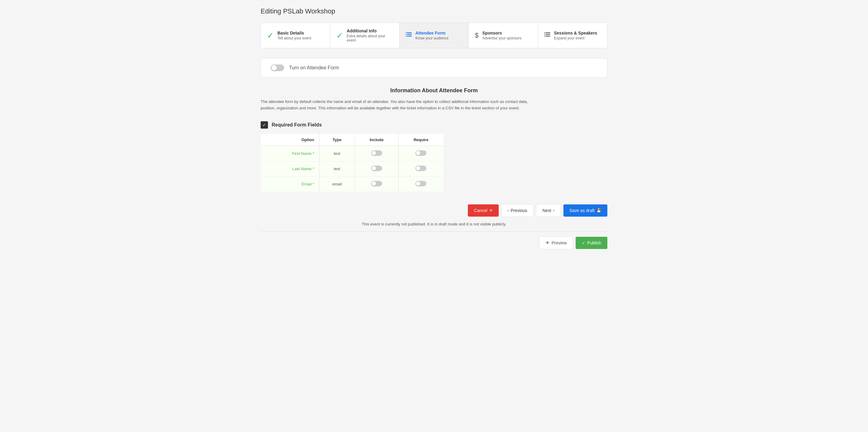 The image size is (868, 432). Describe the element at coordinates (519, 210) in the screenshot. I see `previous-label: Previous` at that location.